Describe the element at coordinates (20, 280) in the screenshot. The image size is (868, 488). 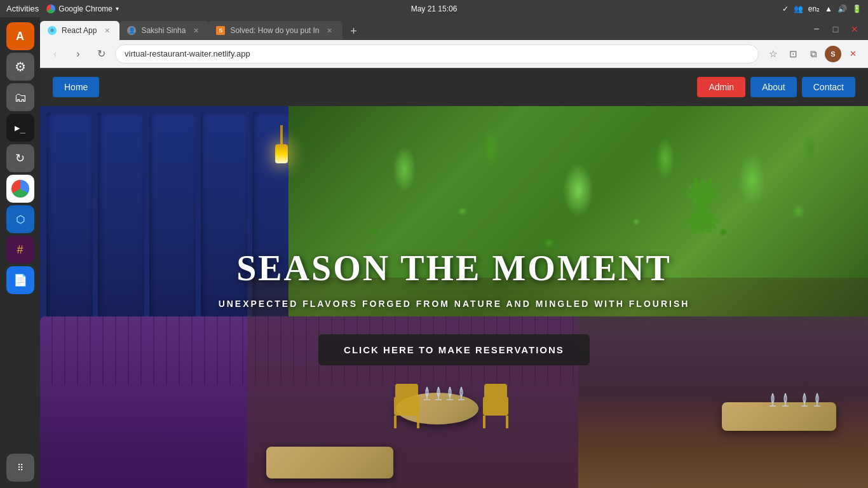
I see `docs-icon: 📄` at that location.